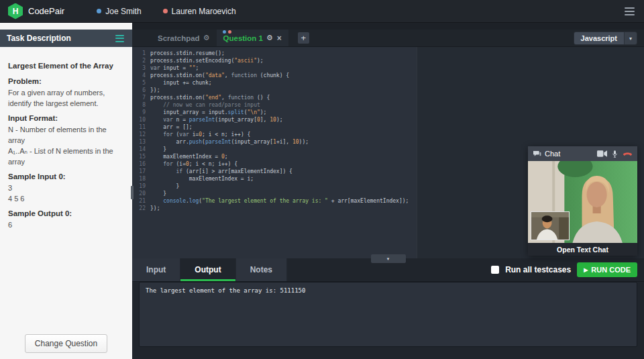 The image size is (644, 359). I want to click on chat-bubble-icon, so click(537, 154).